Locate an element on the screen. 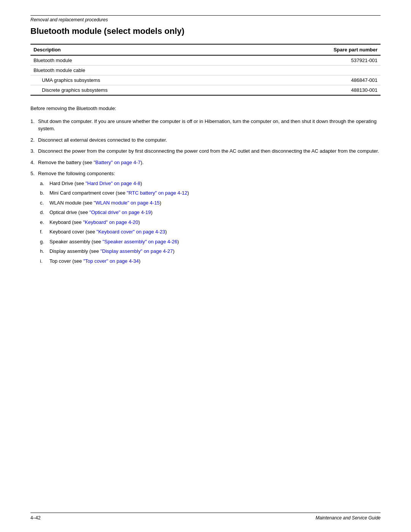  list-number: 3. is located at coordinates (33, 151).